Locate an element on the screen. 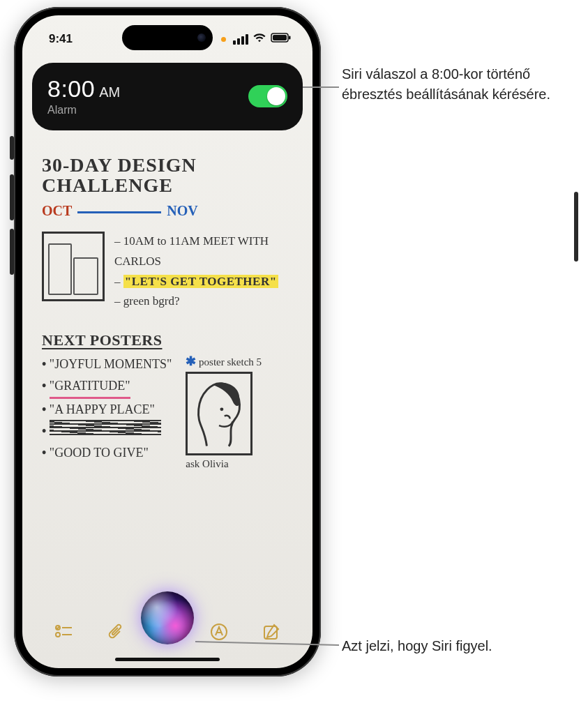 The image size is (588, 703). status-time: 9:41 is located at coordinates (61, 39).